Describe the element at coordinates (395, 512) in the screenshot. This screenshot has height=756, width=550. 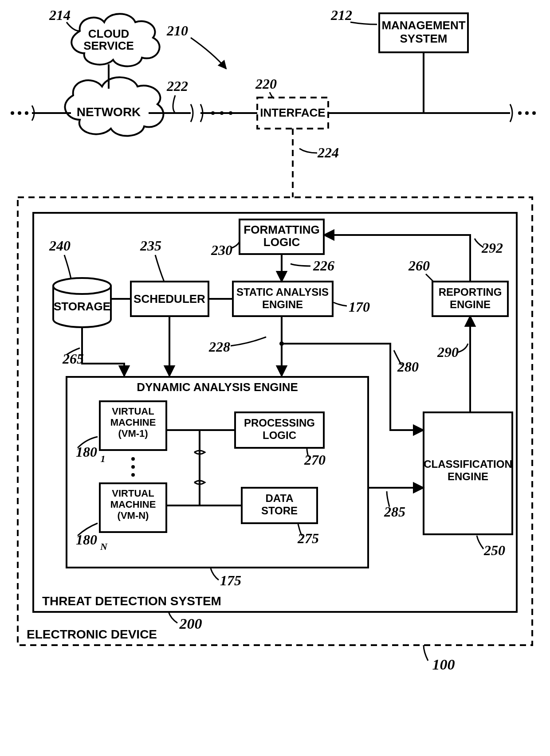
I see `ref-285: 285` at that location.